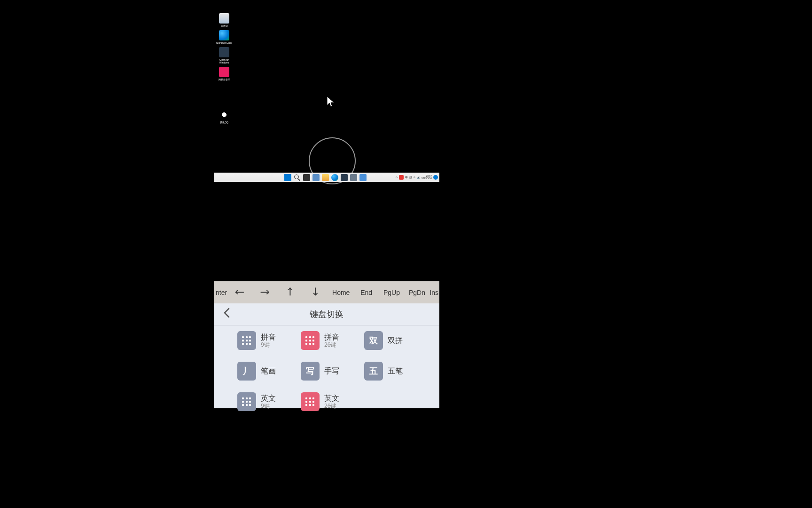  I want to click on desktop-icon-qq: 腾讯QQ, so click(224, 117).